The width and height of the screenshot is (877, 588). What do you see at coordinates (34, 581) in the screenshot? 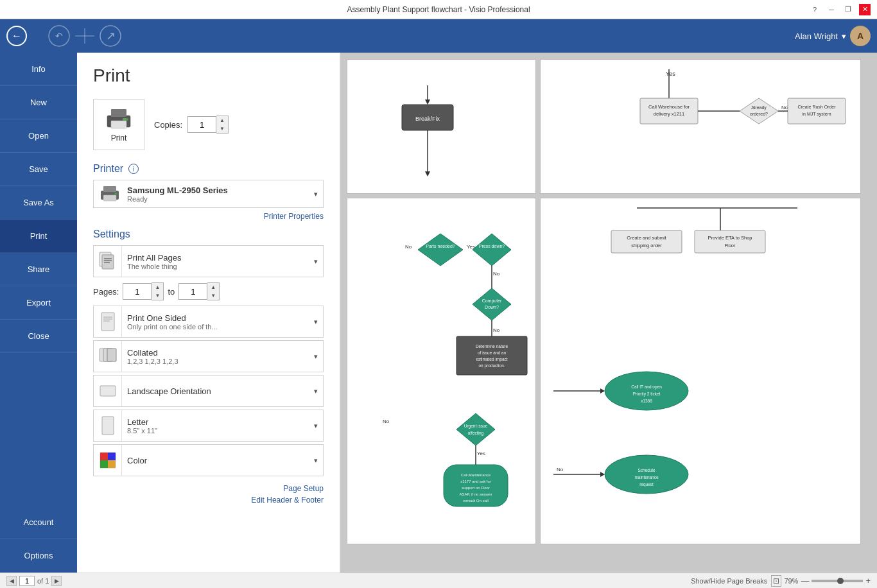
I see `status-left: ◀ of 1 ▶` at bounding box center [34, 581].